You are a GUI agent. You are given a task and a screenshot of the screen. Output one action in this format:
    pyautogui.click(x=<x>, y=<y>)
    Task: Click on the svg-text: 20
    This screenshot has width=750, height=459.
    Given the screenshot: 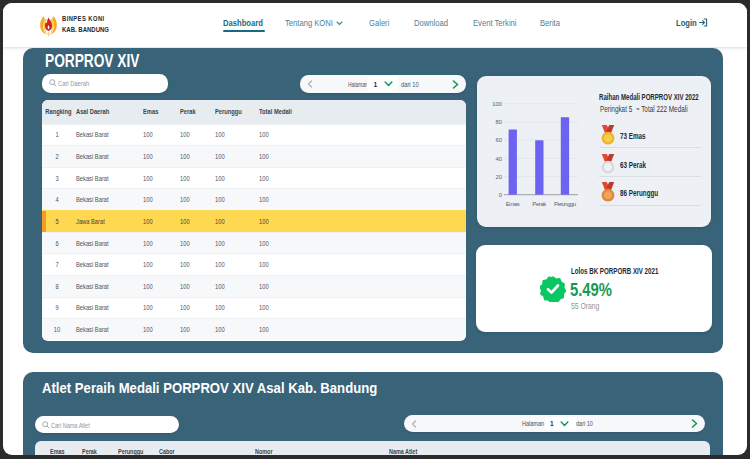 What is the action you would take?
    pyautogui.click(x=499, y=177)
    